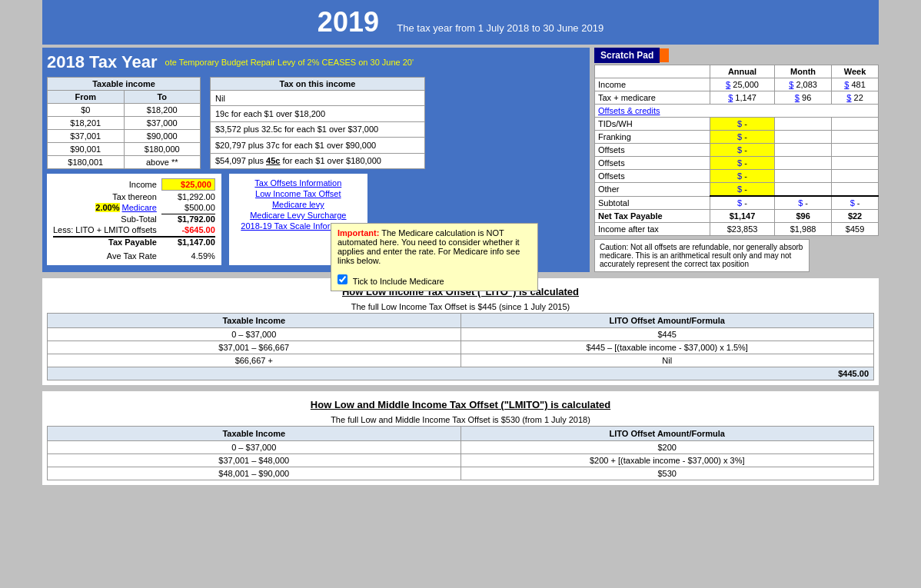 This screenshot has height=588, width=921. What do you see at coordinates (743, 85) in the screenshot?
I see `scratch-income-annual: $ 25,000` at bounding box center [743, 85].